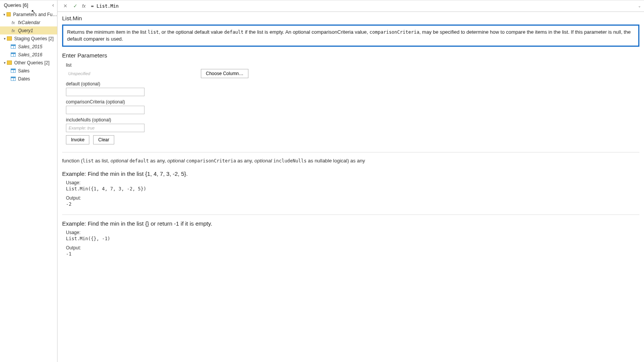  I want to click on invoke-button: Invoke, so click(77, 140).